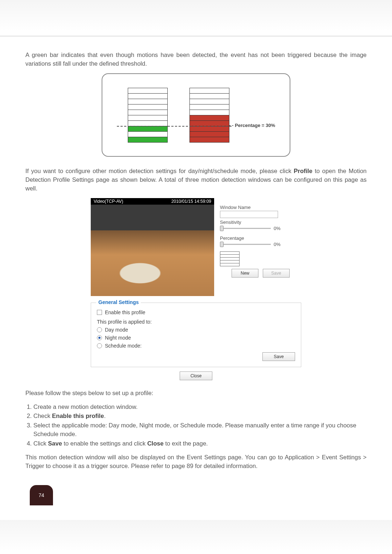  I want to click on steps-intro: Please follow the steps below to set up …, so click(196, 393).